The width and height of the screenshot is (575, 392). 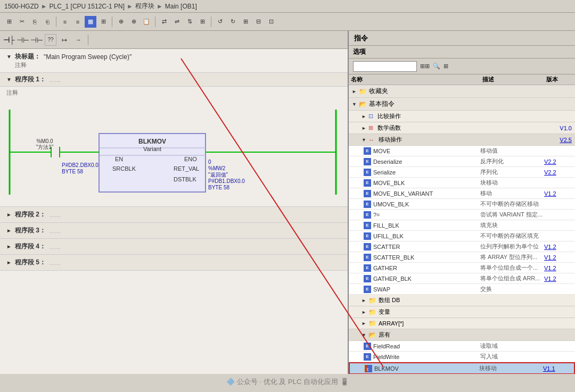 What do you see at coordinates (373, 323) in the screenshot?
I see `array-star-icon: 📁` at bounding box center [373, 323].